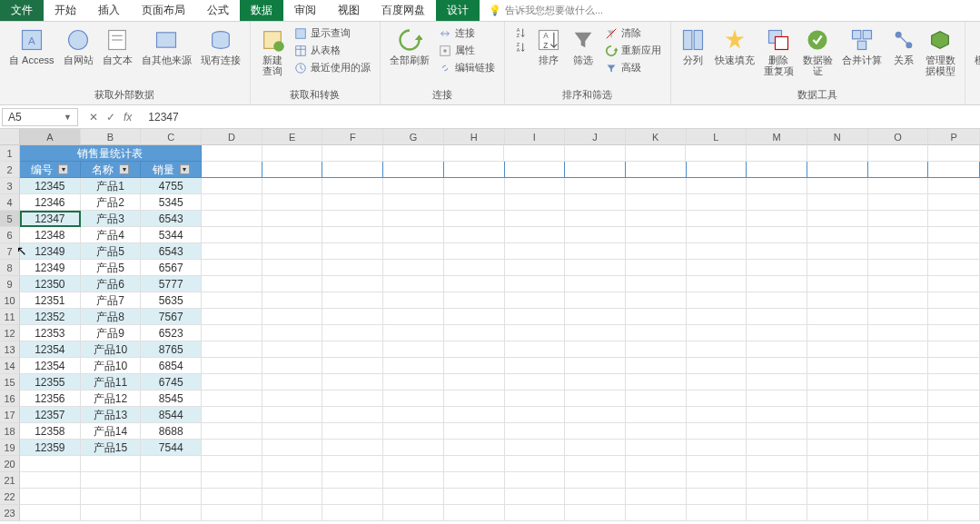  Describe the element at coordinates (777, 137) in the screenshot. I see `col-header-M: M` at that location.